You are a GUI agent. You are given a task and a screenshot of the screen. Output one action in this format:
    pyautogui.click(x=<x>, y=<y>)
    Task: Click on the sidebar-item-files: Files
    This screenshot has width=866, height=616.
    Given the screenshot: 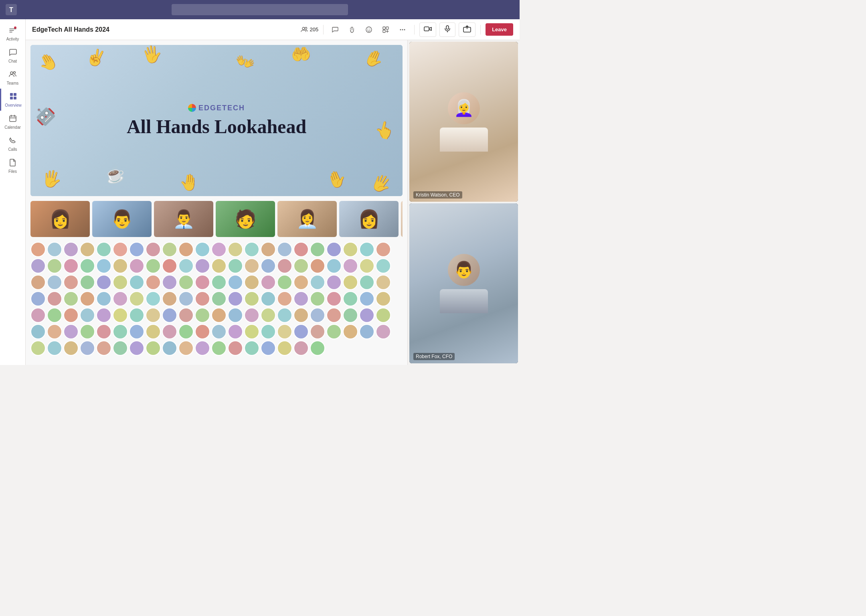 What is the action you would take?
    pyautogui.click(x=13, y=166)
    